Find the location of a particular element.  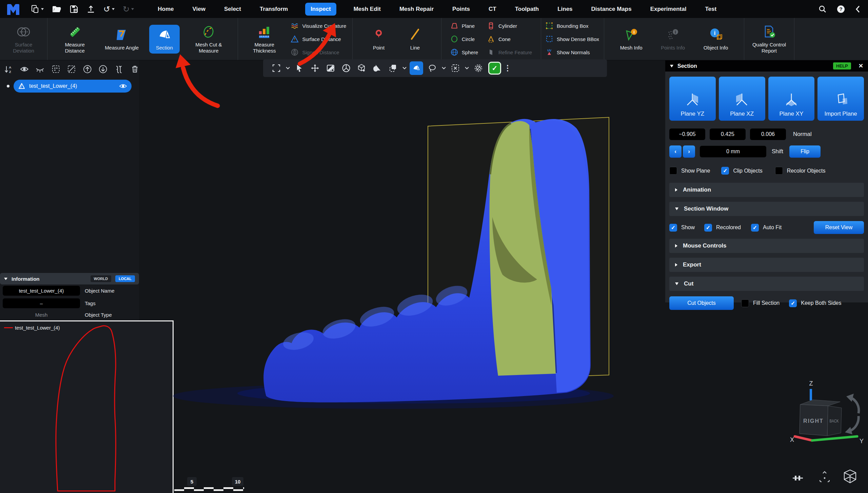

tab-inspect: Inspect is located at coordinates (321, 9).